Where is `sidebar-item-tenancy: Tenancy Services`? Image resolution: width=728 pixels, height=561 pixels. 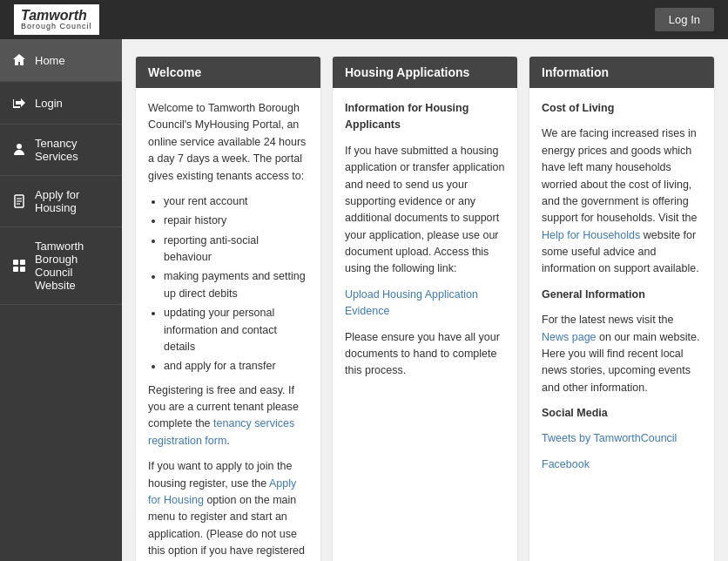 sidebar-item-tenancy: Tenancy Services is located at coordinates (61, 150).